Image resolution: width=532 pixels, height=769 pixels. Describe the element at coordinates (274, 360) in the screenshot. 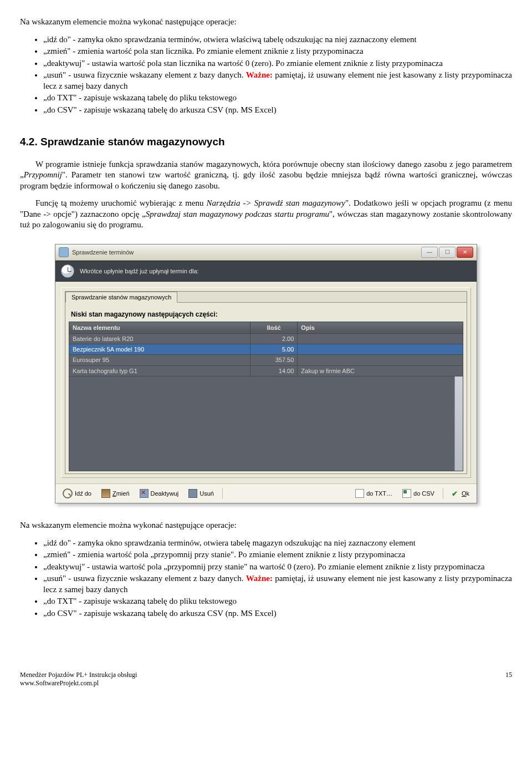

I see `cell-qty: 357.50` at that location.